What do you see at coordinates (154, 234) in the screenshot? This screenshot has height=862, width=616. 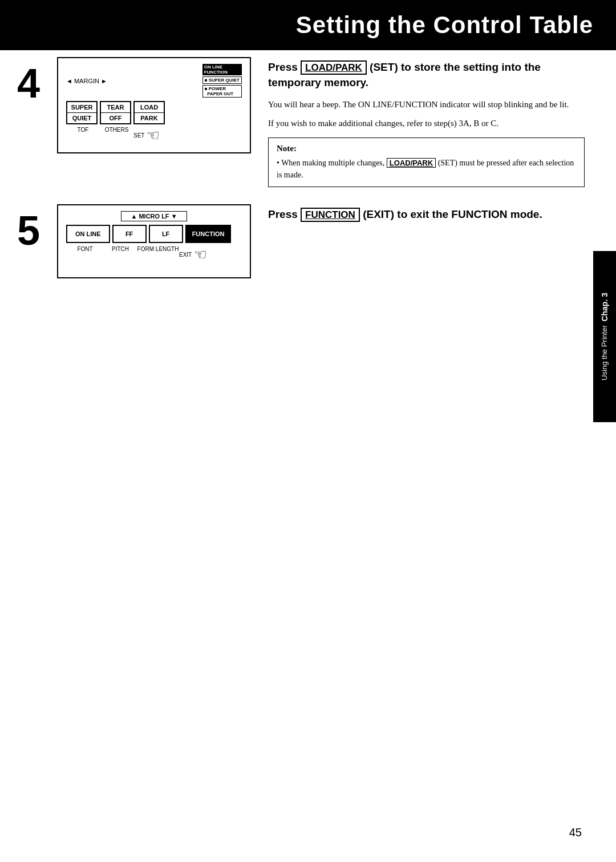 I see `step5-buttons: ON LINE FF LF FUNCTION` at bounding box center [154, 234].